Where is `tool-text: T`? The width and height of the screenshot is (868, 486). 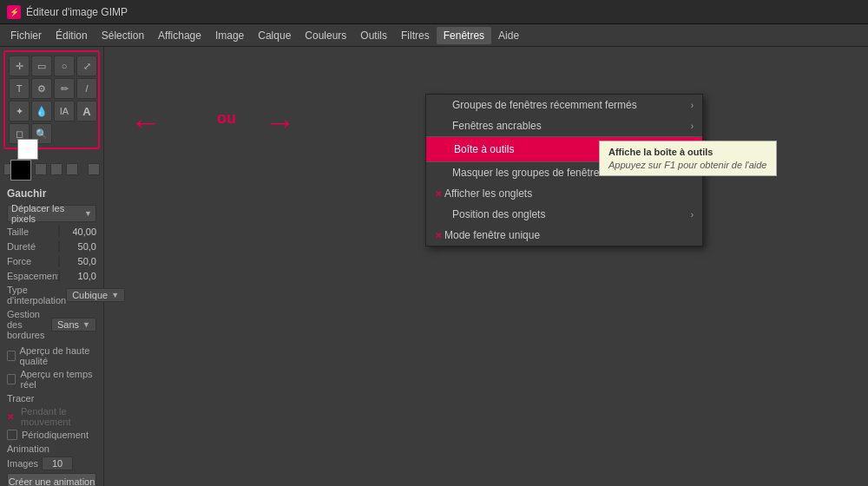
tool-text: T is located at coordinates (19, 89).